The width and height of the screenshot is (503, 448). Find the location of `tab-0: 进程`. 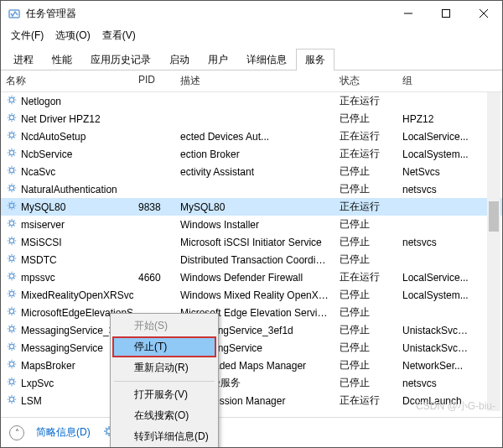

tab-0: 进程 is located at coordinates (23, 60).